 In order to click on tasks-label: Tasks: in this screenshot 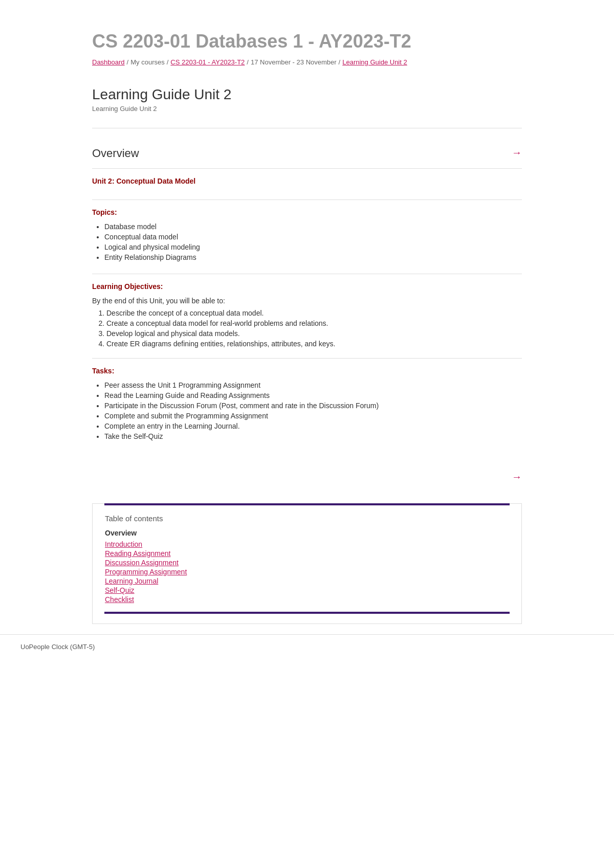, I will do `click(307, 371)`.